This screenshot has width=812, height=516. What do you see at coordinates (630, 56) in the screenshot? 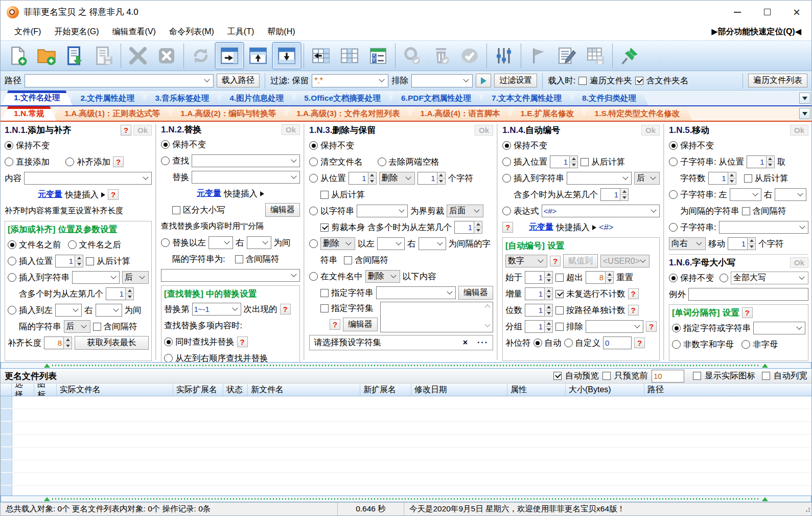
I see `pin-icon` at bounding box center [630, 56].